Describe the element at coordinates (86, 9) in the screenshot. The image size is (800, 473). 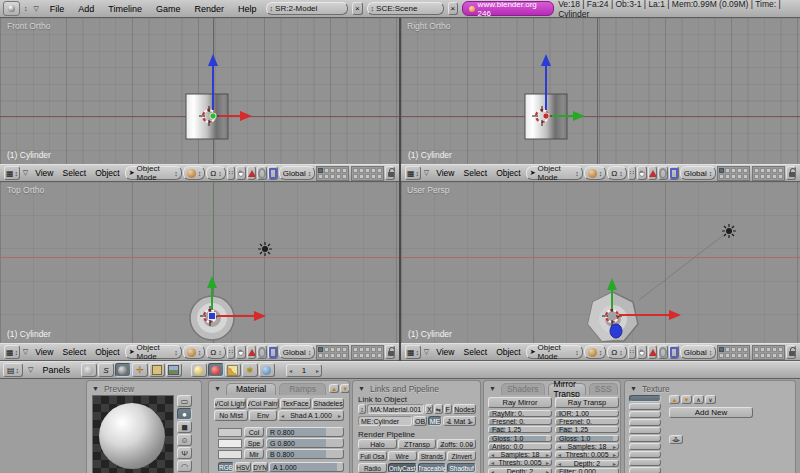
I see `menu-add: Add` at that location.